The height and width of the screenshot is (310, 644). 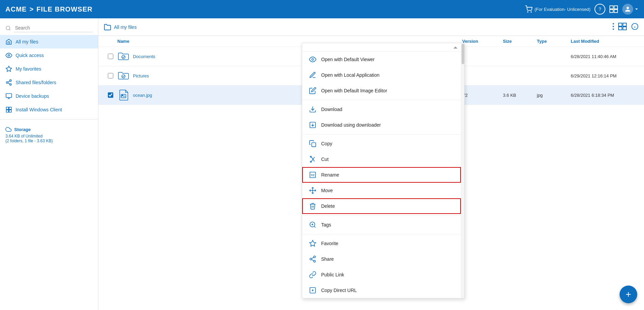 I want to click on pen-cm-icon, so click(x=313, y=75).